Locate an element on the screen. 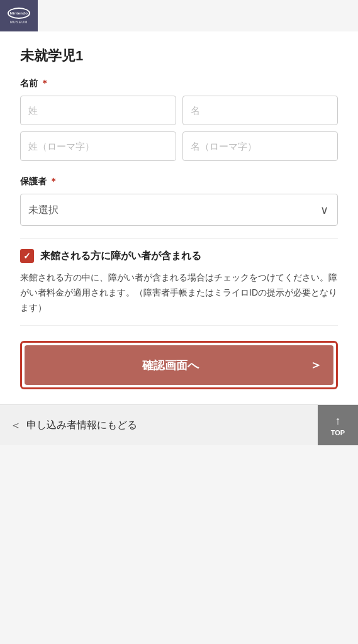 This screenshot has height=644, width=358. top-arrow-icon: ↑ is located at coordinates (338, 421).